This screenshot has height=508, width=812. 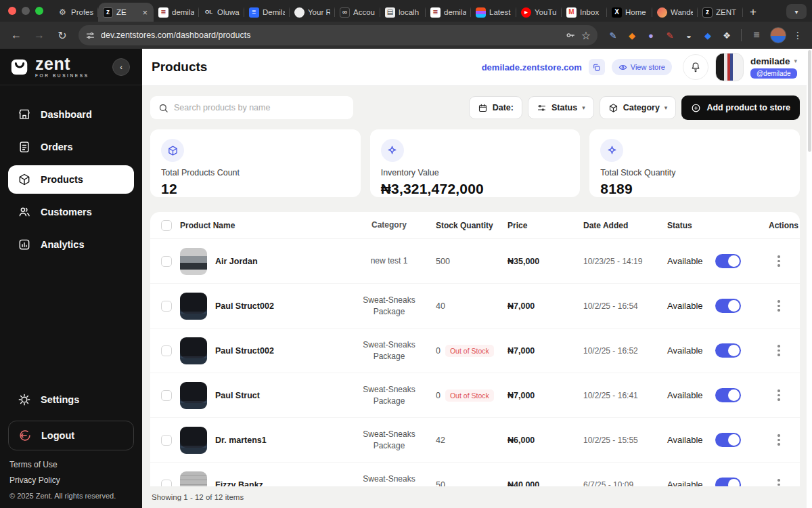 What do you see at coordinates (689, 35) in the screenshot?
I see `extension-icon: ◒` at bounding box center [689, 35].